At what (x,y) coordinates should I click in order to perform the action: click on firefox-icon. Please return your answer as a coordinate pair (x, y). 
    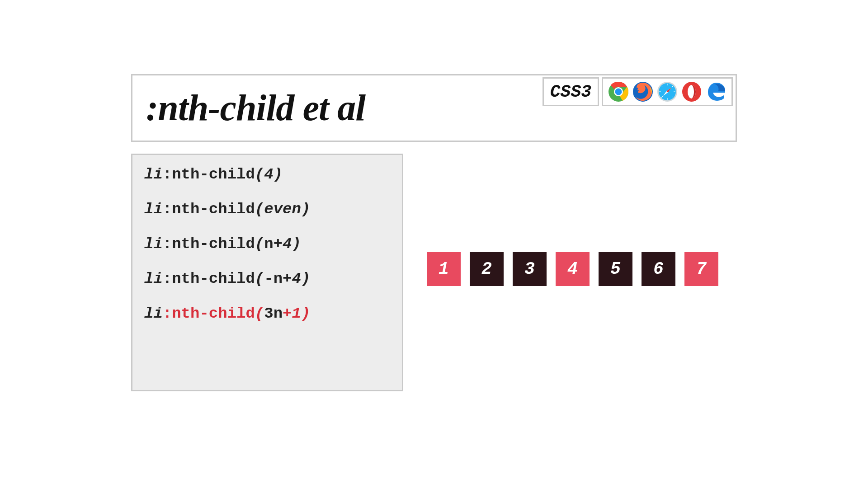
    Looking at the image, I should click on (643, 92).